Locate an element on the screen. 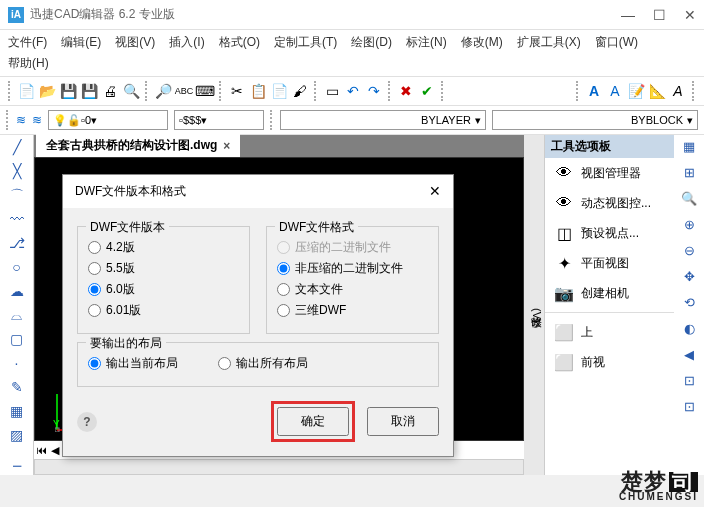 The image size is (704, 507). palette-item-dynview: 👁动态视图控... is located at coordinates (610, 203).